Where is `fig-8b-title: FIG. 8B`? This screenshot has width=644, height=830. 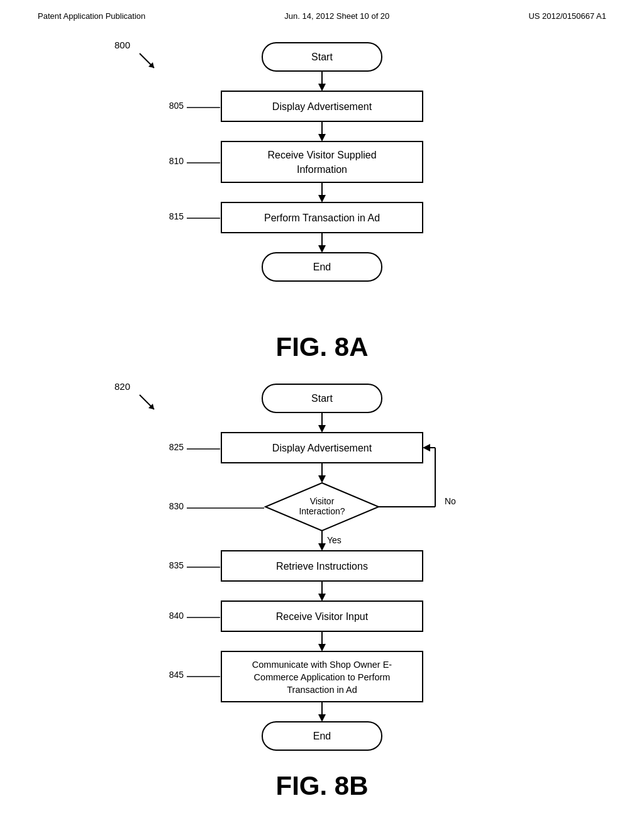
fig-8b-title: FIG. 8B is located at coordinates (322, 786).